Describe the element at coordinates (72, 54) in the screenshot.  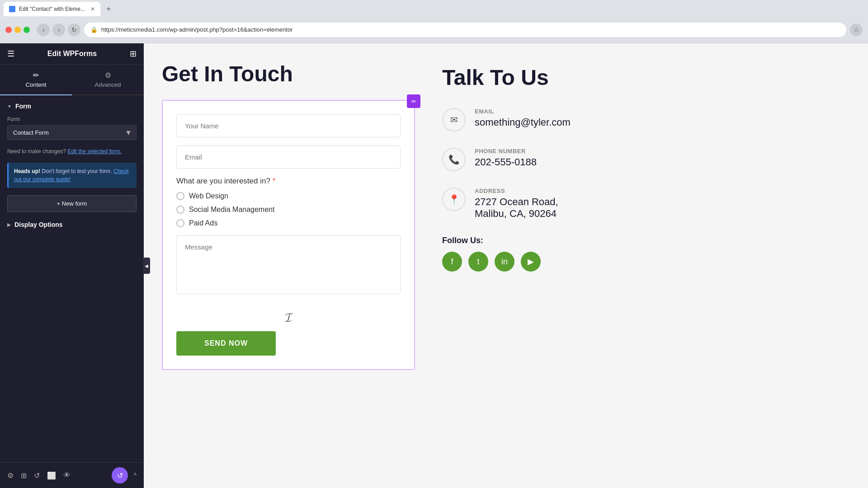
I see `sidebar-title: Edit WPForms` at that location.